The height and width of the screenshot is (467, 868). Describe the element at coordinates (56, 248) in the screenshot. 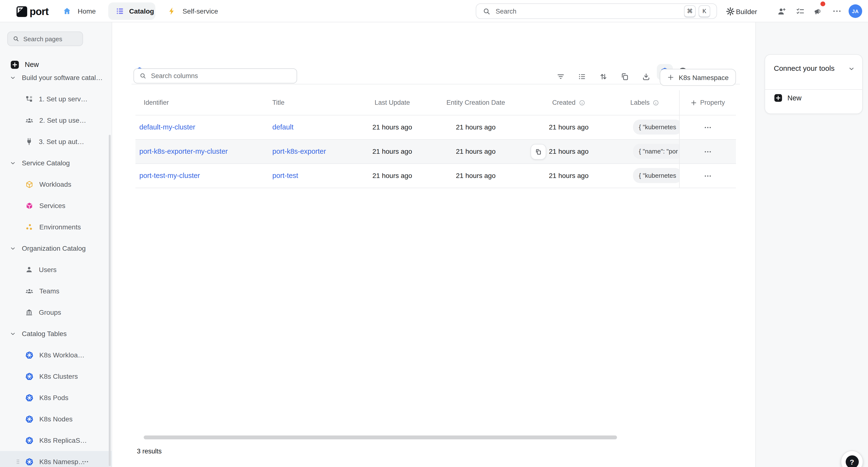

I see `sidebar-section-organization-catalog: Organization Catalog` at that location.